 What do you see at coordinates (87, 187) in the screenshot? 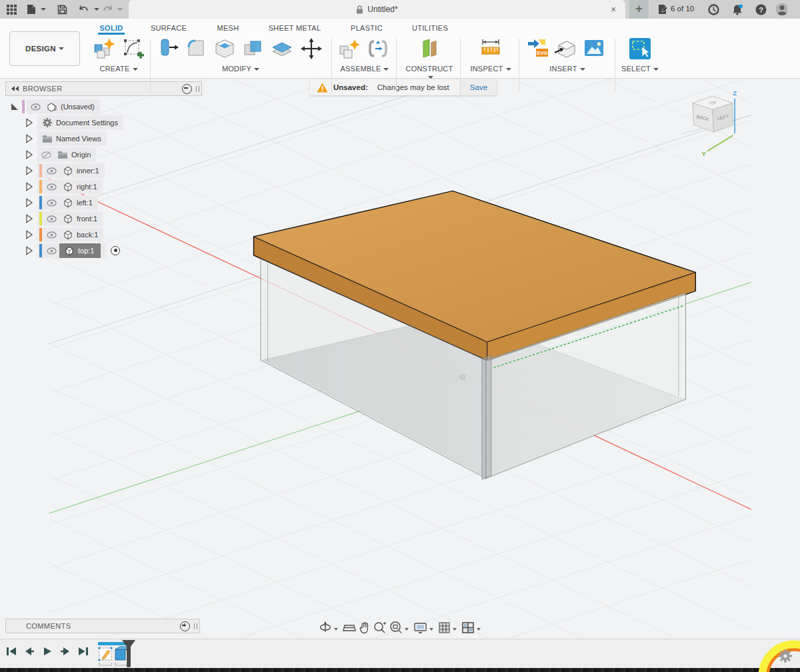
I see `tree-label: right:1` at bounding box center [87, 187].